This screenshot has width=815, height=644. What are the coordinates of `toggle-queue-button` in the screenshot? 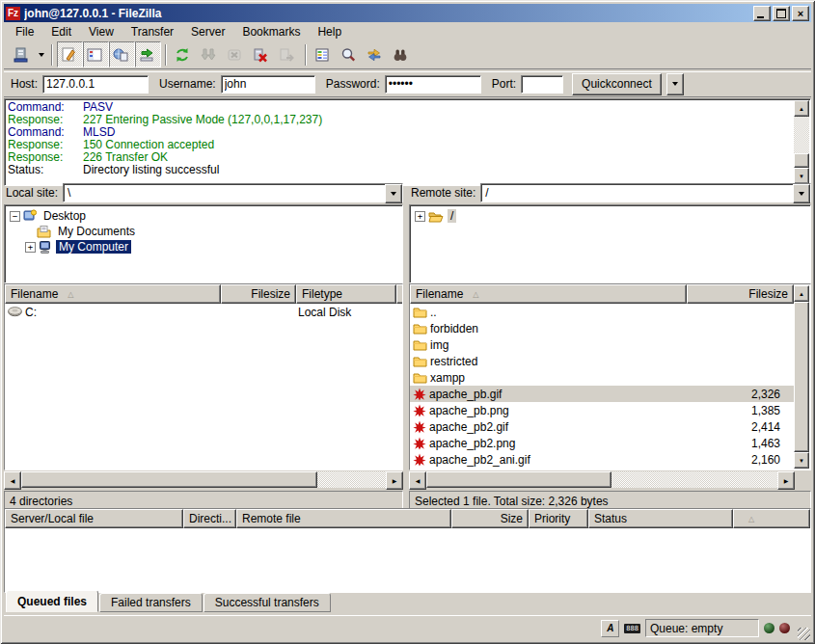 It's located at (149, 54).